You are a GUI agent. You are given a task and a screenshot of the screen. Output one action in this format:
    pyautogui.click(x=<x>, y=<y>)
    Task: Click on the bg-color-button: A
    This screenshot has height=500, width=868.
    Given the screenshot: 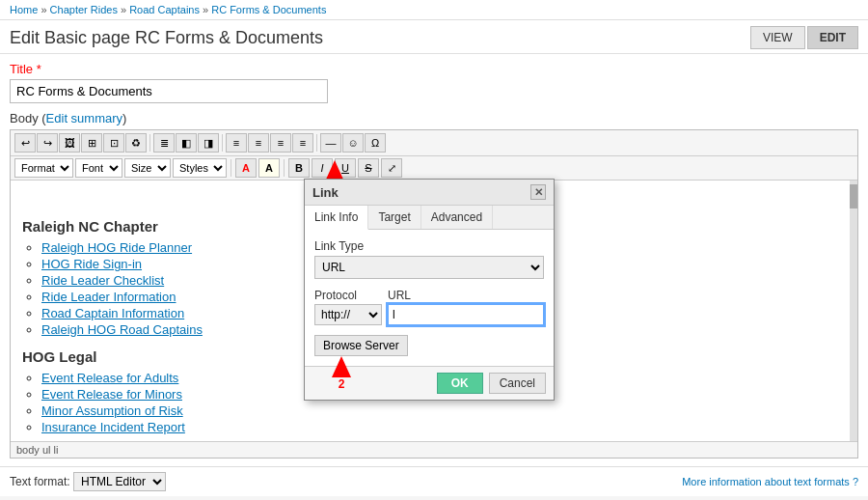 What is the action you would take?
    pyautogui.click(x=269, y=168)
    